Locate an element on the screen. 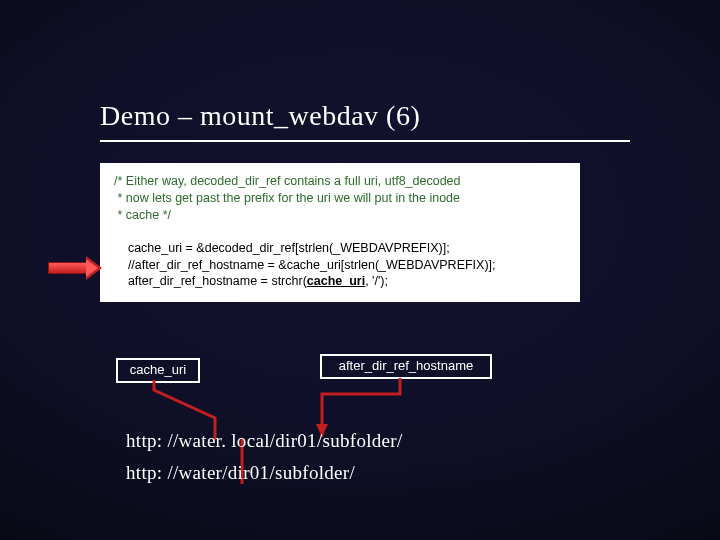  label-cache-uri: cache_uri is located at coordinates (158, 370).